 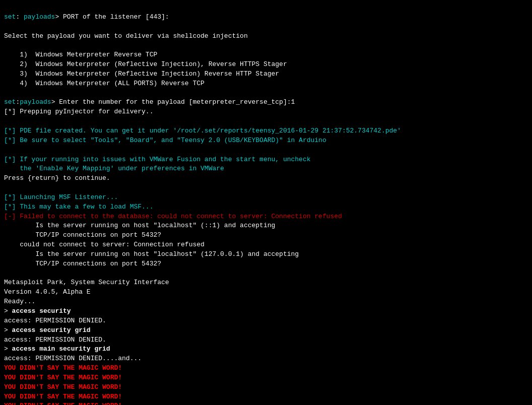 What do you see at coordinates (266, 283) in the screenshot?
I see `terminal-line: Metasploit Park, System Security Interfa…` at bounding box center [266, 283].